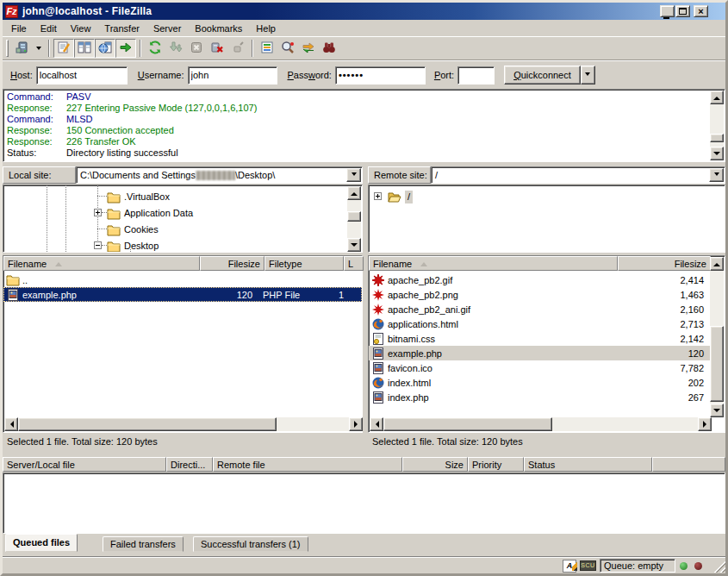 The height and width of the screenshot is (576, 728). I want to click on speed-limit-badge-icon: SCU, so click(588, 566).